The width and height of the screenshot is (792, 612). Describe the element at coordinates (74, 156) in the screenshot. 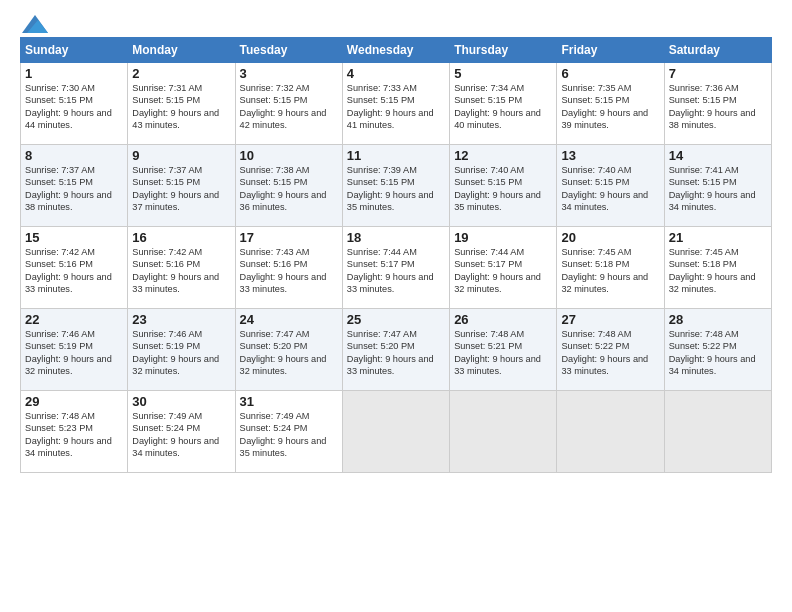

I see `day-number: 8` at that location.